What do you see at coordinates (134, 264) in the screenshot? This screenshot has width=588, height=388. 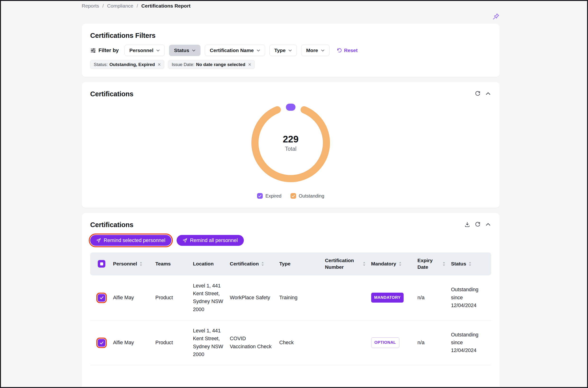 I see `column-header-personnel: Personnel` at bounding box center [134, 264].